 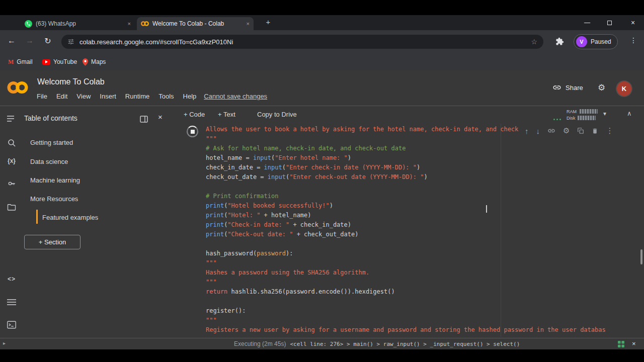 What do you see at coordinates (557, 118) in the screenshot?
I see `toolbar-more-icon` at bounding box center [557, 118].